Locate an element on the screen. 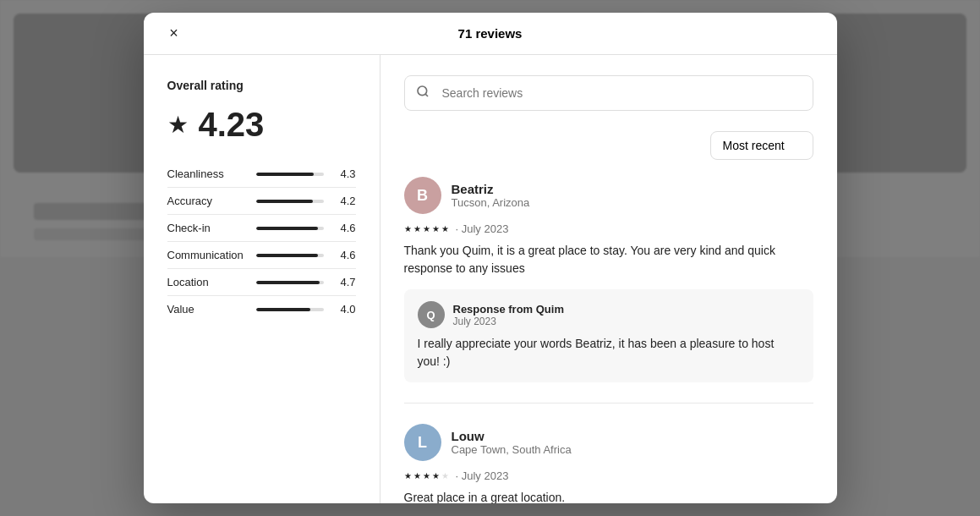 This screenshot has width=980, height=516. review-text: Great place in a great location. is located at coordinates (609, 496).